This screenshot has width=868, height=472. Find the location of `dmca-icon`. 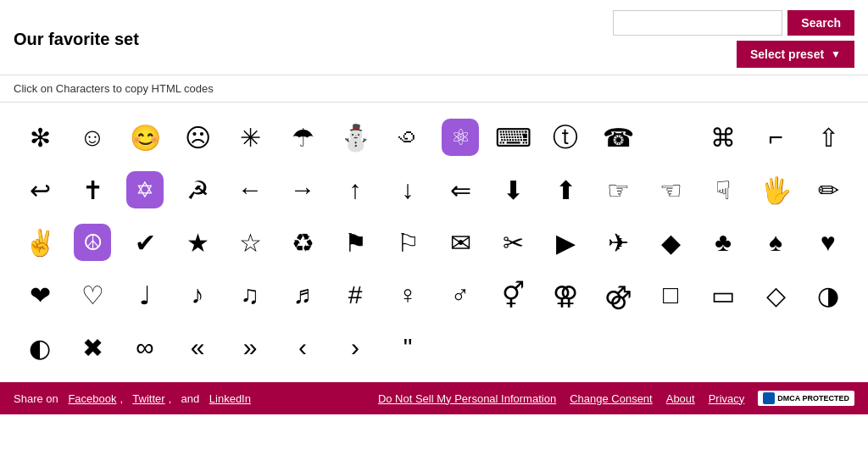

dmca-icon is located at coordinates (769, 398).